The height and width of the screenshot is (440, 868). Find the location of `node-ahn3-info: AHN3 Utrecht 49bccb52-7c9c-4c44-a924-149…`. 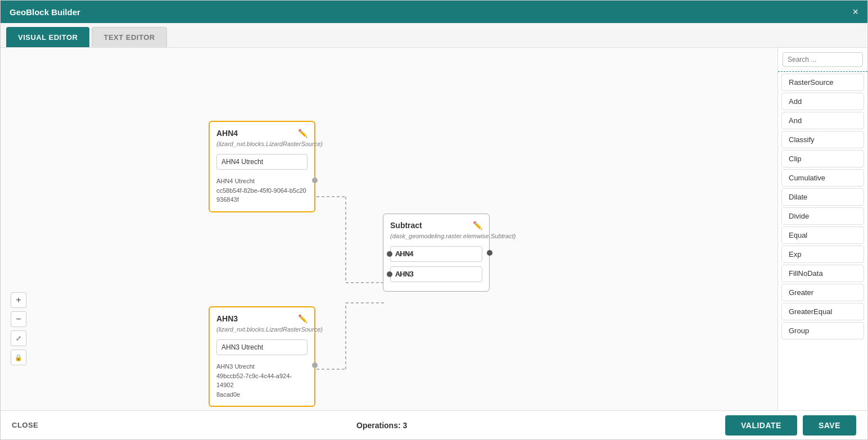

node-ahn3-info: AHN3 Utrecht 49bccb52-7c9c-4c44-a924-149… is located at coordinates (262, 380).